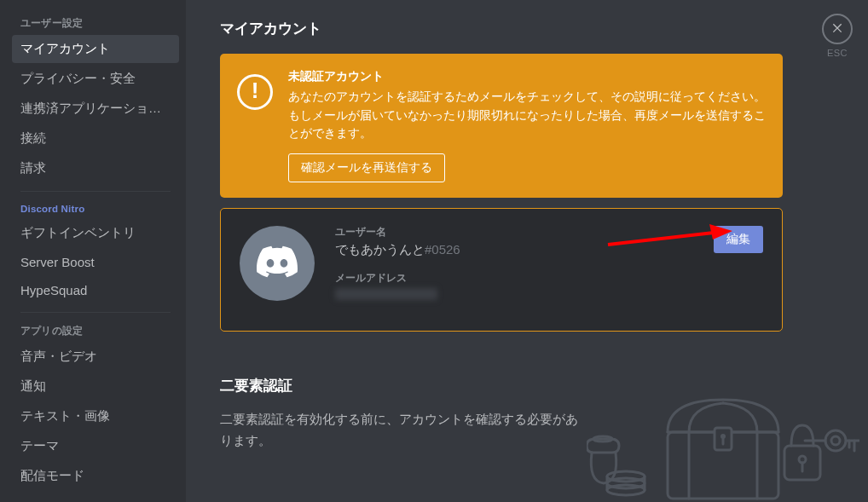 This screenshot has height=502, width=868. What do you see at coordinates (95, 387) in the screenshot?
I see `sidebar-item-notifications: 通知` at bounding box center [95, 387].